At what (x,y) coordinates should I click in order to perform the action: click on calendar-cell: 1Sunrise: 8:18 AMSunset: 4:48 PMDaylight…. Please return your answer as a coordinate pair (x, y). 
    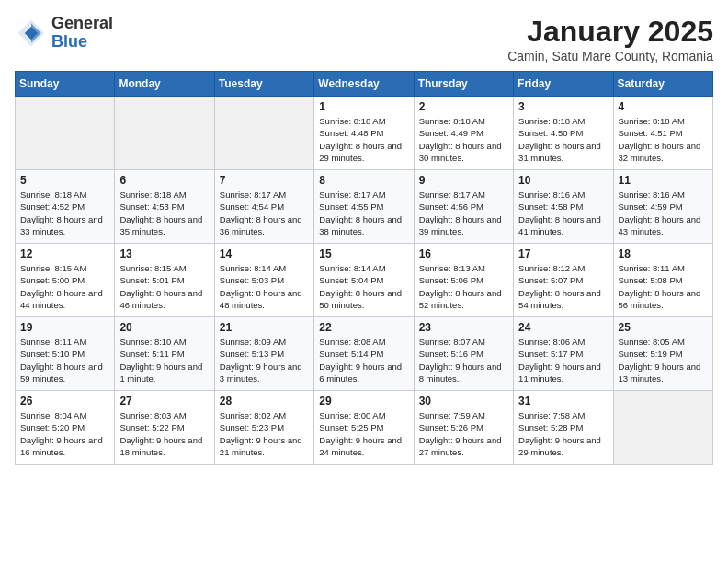
    Looking at the image, I should click on (364, 133).